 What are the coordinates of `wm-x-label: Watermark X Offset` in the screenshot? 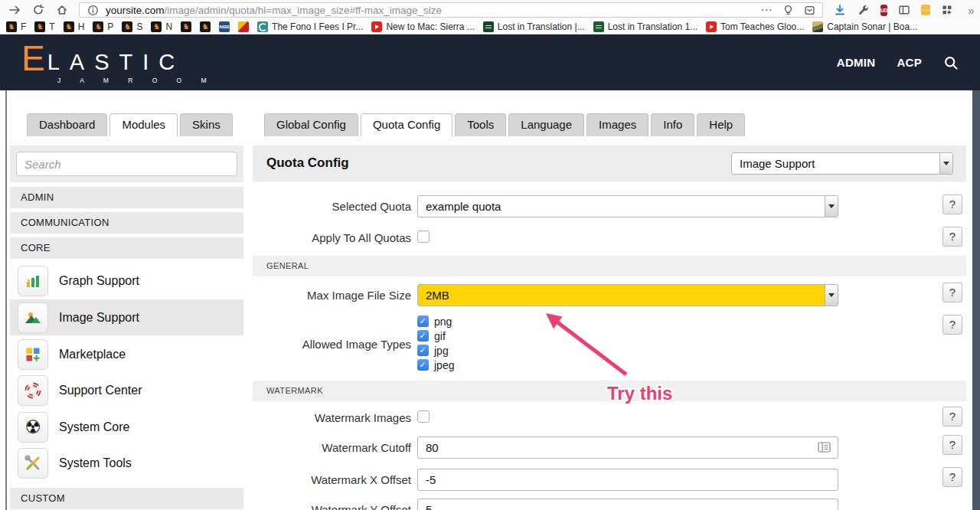 It's located at (332, 479).